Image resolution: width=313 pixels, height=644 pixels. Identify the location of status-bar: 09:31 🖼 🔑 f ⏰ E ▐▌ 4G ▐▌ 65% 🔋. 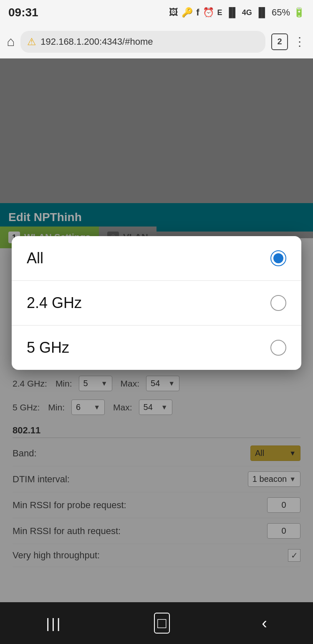
(156, 13).